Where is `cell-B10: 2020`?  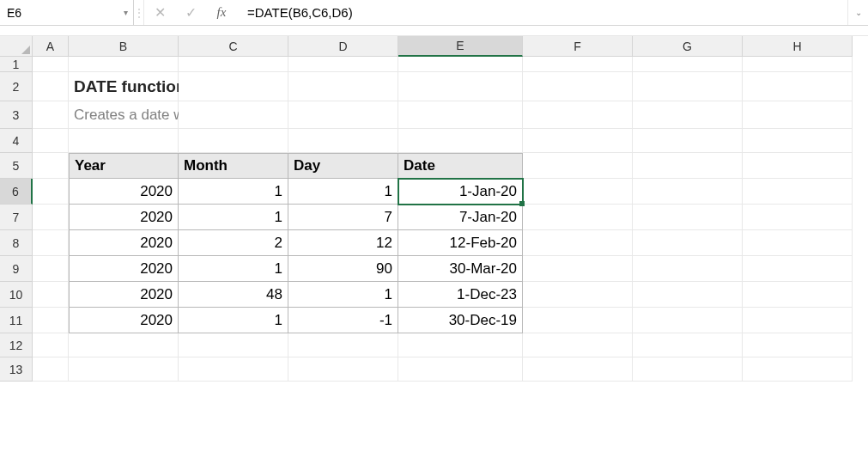 cell-B10: 2020 is located at coordinates (124, 295).